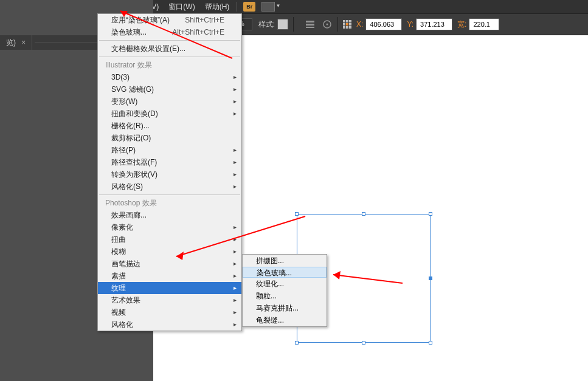  I want to click on handle-tr, so click(431, 214).